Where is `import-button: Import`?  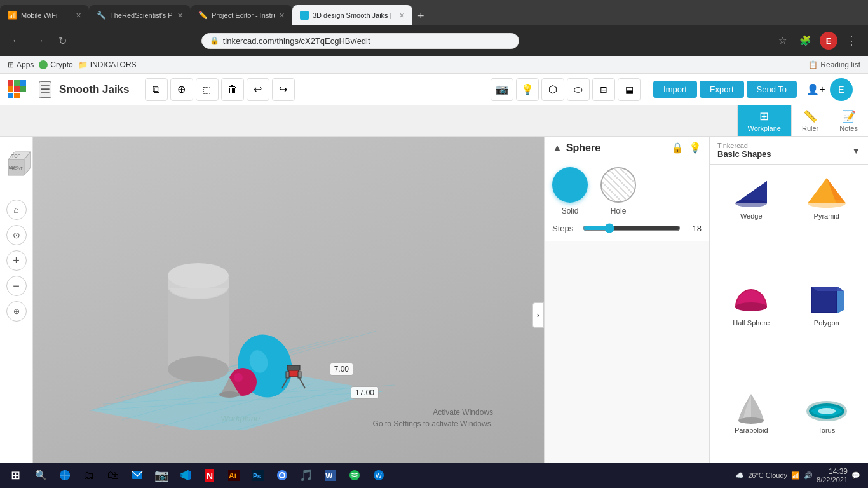 import-button: Import is located at coordinates (675, 89).